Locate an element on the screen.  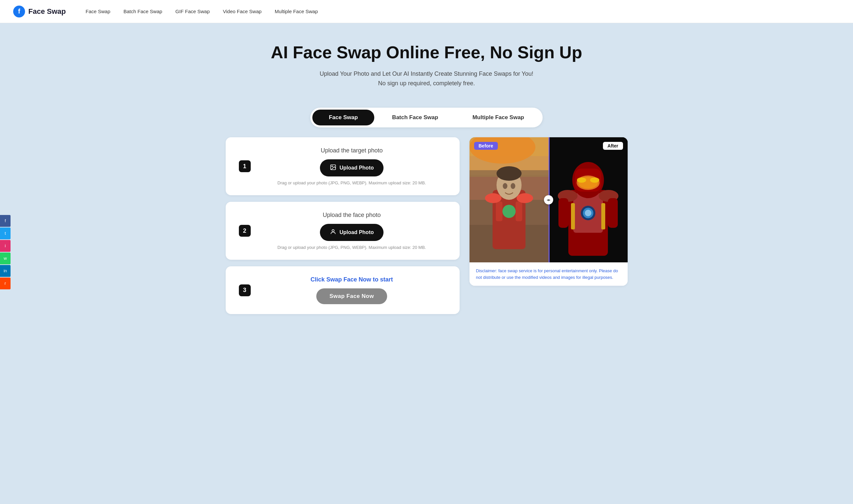
preview-before is located at coordinates (509, 200).